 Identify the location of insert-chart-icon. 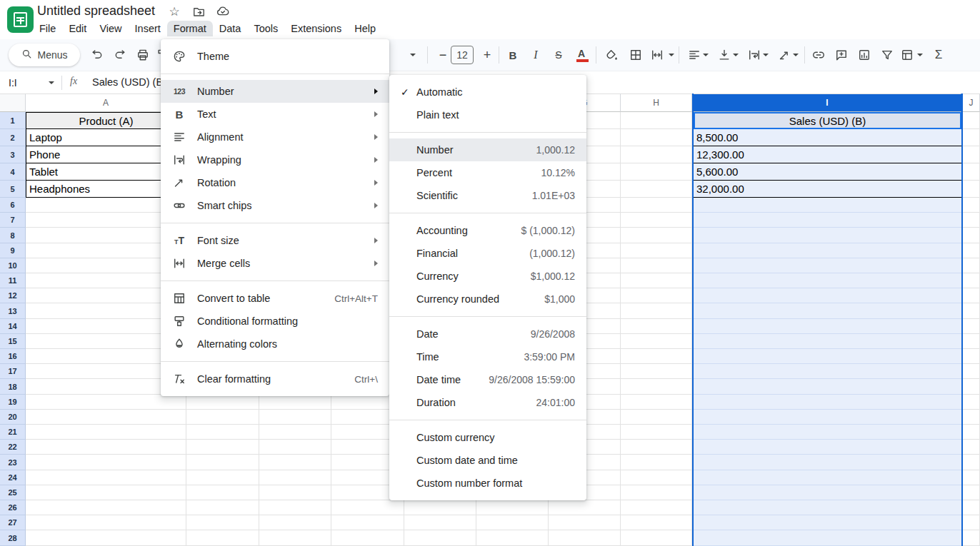
(864, 55).